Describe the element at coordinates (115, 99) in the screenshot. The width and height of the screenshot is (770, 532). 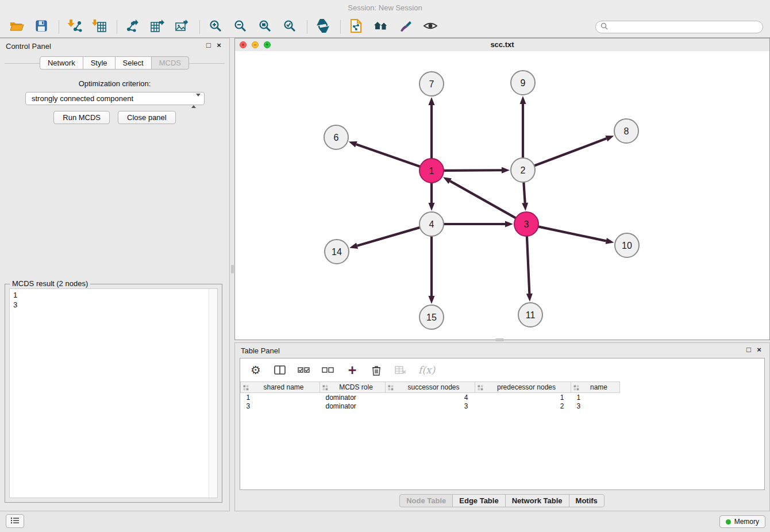
I see `criterion-dropdown: strongly connected component` at that location.